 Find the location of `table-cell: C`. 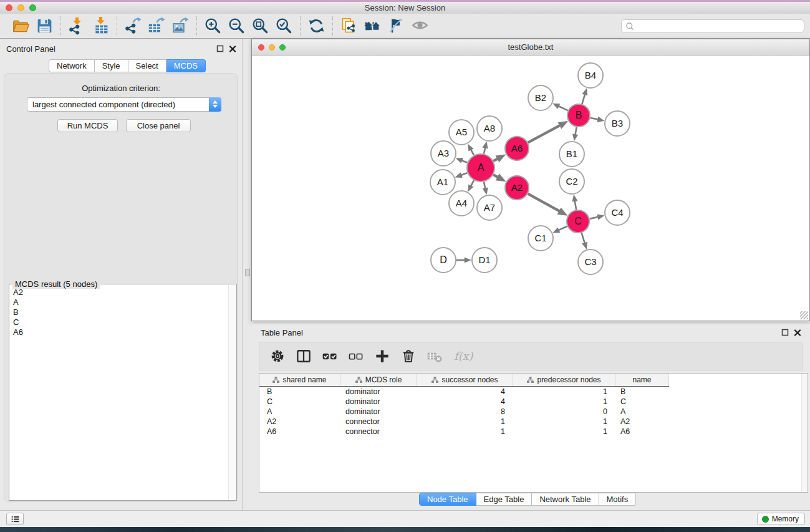

table-cell: C is located at coordinates (300, 402).